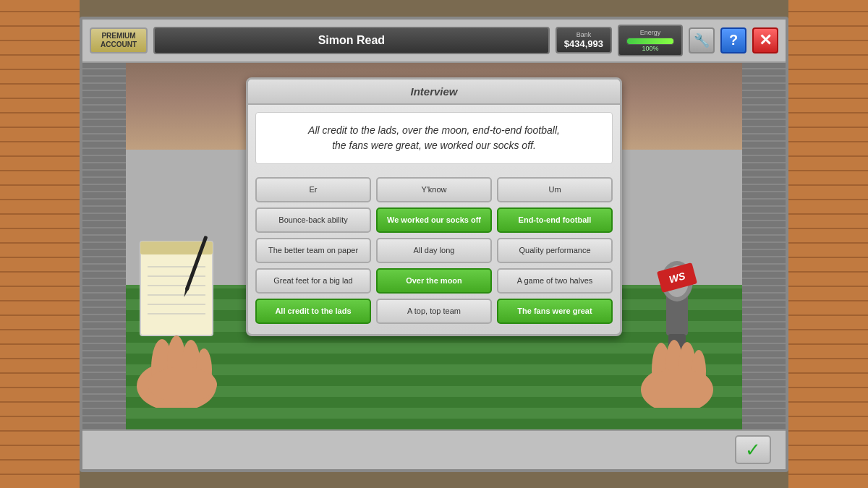 This screenshot has height=488, width=868. I want to click on phrase-button-grid: ErY'knowUmBounce-back abilityWe worked o…, so click(434, 253).